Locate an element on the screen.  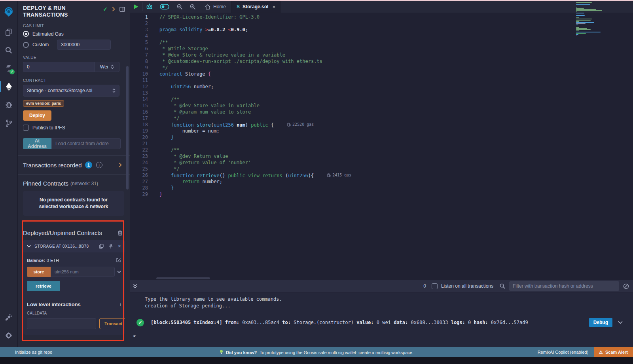
listen-checkbox is located at coordinates (434, 286).